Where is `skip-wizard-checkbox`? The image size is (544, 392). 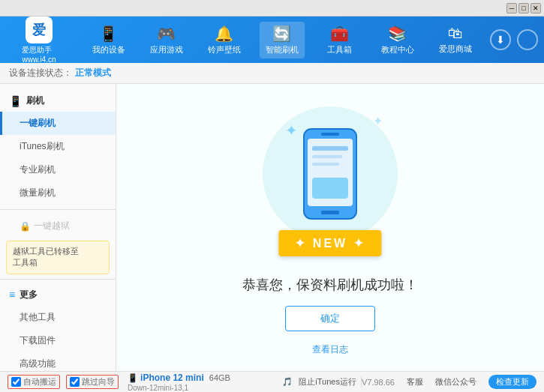
skip-wizard-checkbox is located at coordinates (75, 382).